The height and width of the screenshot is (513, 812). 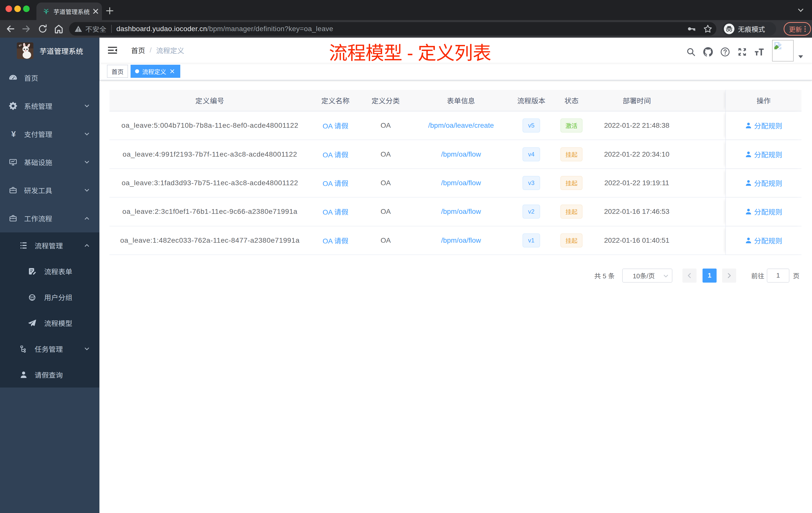 I want to click on help-icon, so click(x=725, y=52).